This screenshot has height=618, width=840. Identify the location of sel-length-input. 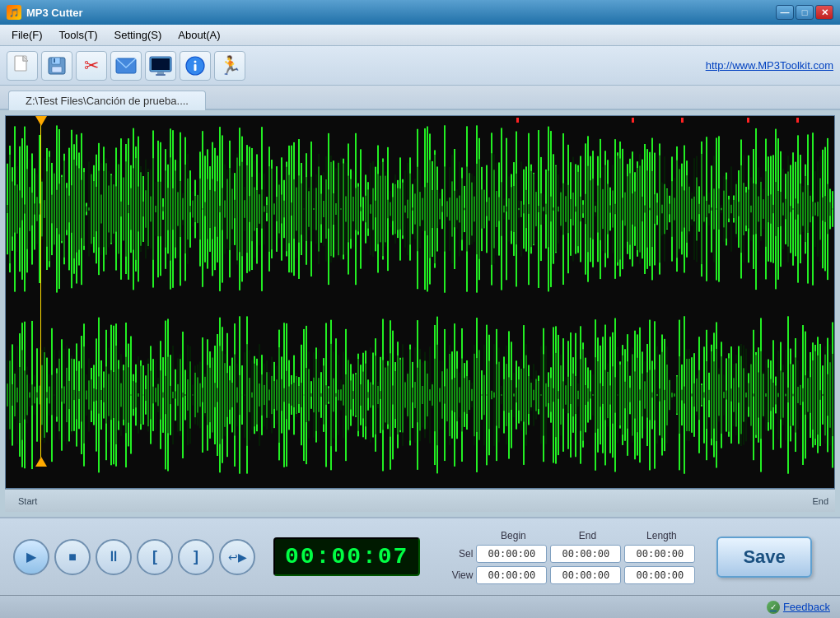
(660, 554).